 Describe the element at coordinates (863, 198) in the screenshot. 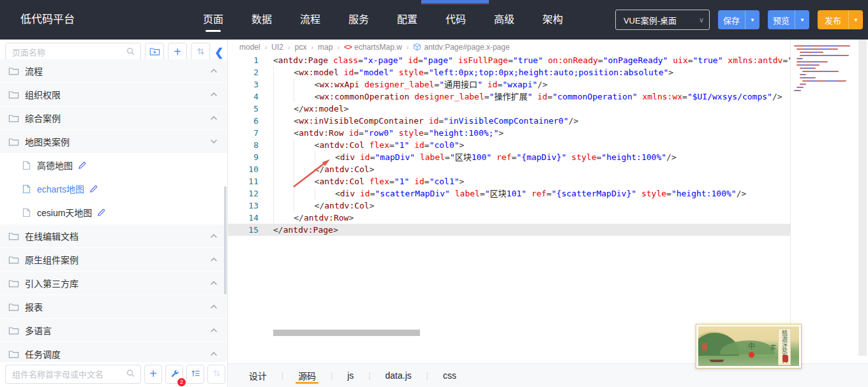

I see `editor-vertical-scrollbar` at that location.